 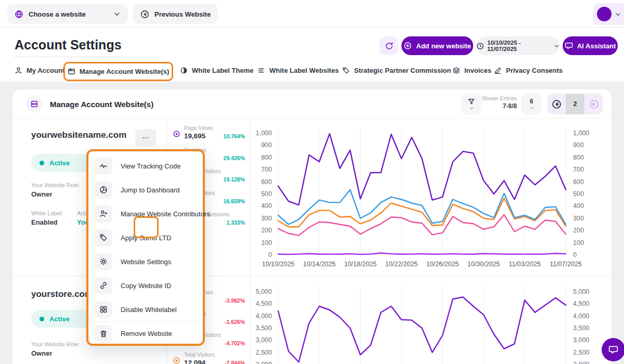 I want to click on menu-item-label: Manage Website Contributors, so click(x=165, y=214).